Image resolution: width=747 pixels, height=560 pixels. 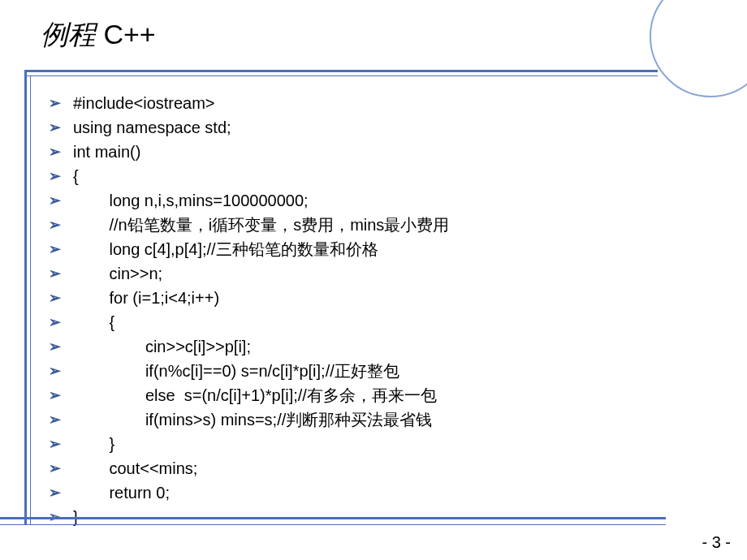 What do you see at coordinates (382, 274) in the screenshot?
I see `code-line: ➢ cin>>n;` at bounding box center [382, 274].